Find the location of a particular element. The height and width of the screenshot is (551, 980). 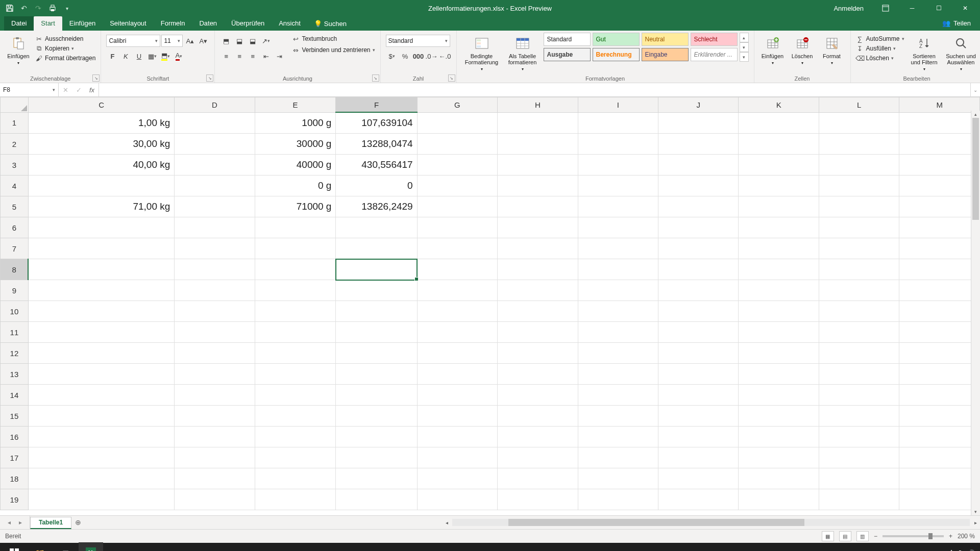

indent-button: ⇥ is located at coordinates (279, 56).